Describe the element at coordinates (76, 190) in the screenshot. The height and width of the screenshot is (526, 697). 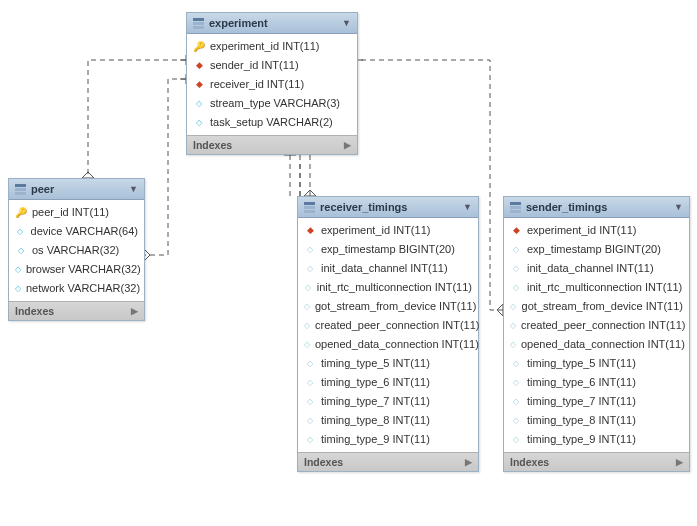
I see `entity-header: peer ▼` at that location.